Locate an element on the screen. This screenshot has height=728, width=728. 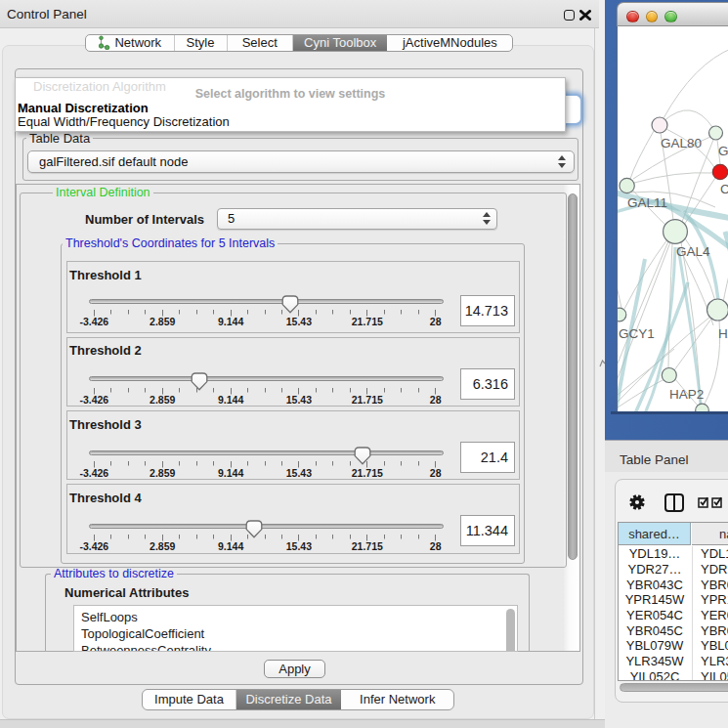
svg-text: CYC is located at coordinates (724, 190).